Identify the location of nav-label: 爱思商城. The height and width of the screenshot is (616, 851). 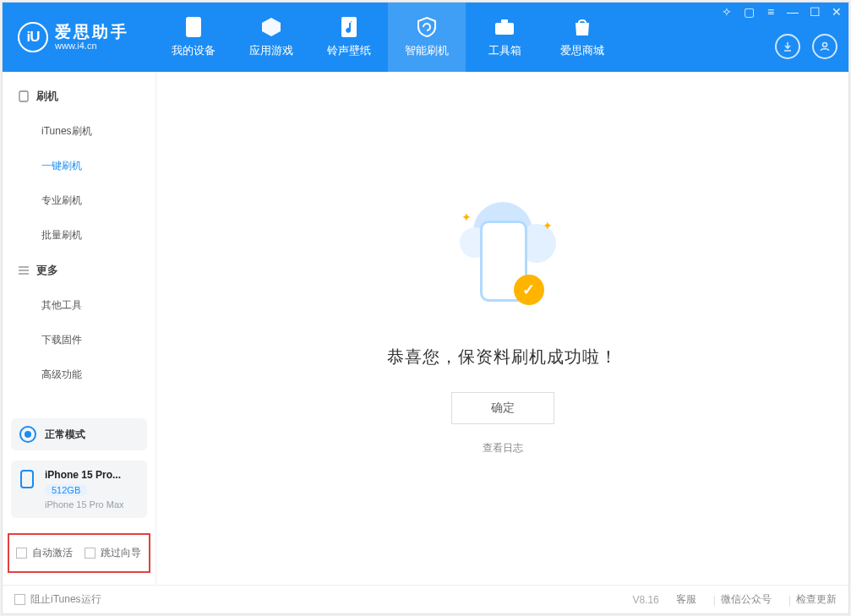
(582, 51).